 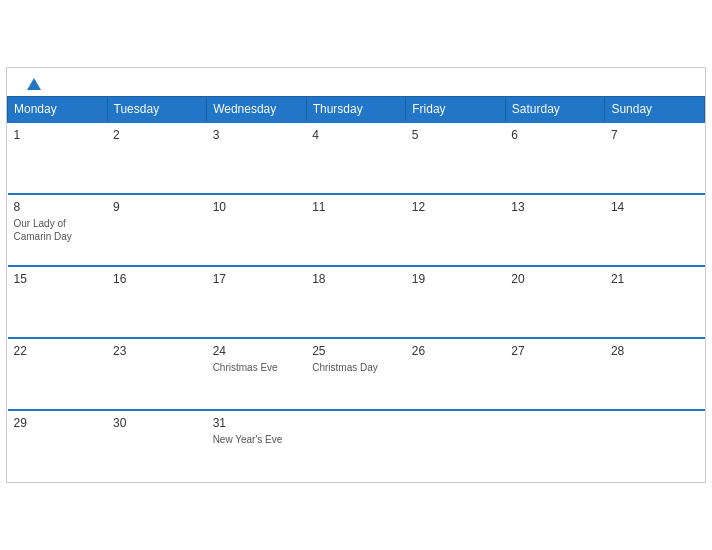 I want to click on weekday-header-wednesday: Wednesday, so click(x=257, y=110).